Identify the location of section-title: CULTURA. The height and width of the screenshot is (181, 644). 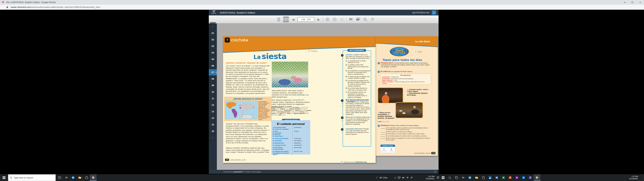
(240, 40).